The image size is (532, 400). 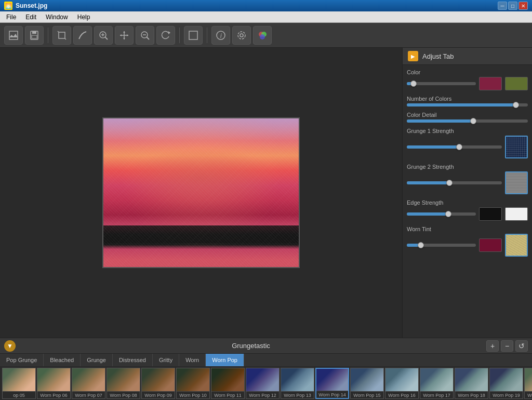 What do you see at coordinates (11, 17) in the screenshot?
I see `menu-file: File` at bounding box center [11, 17].